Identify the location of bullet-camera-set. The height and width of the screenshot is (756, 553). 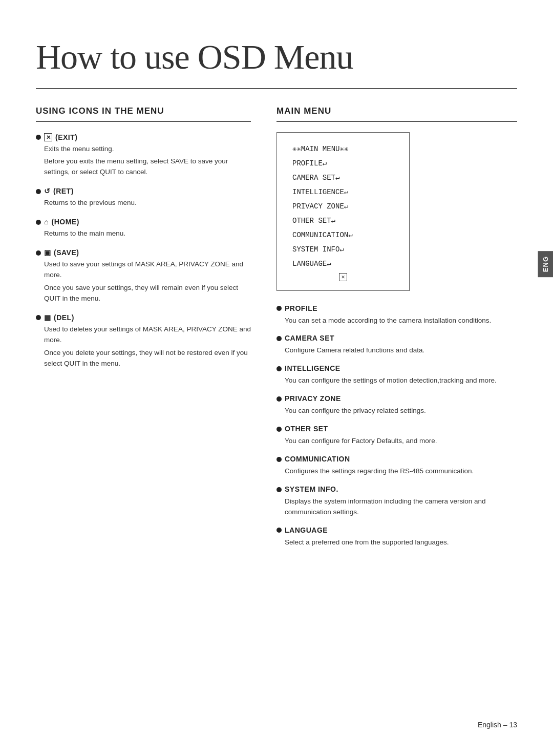
(279, 339).